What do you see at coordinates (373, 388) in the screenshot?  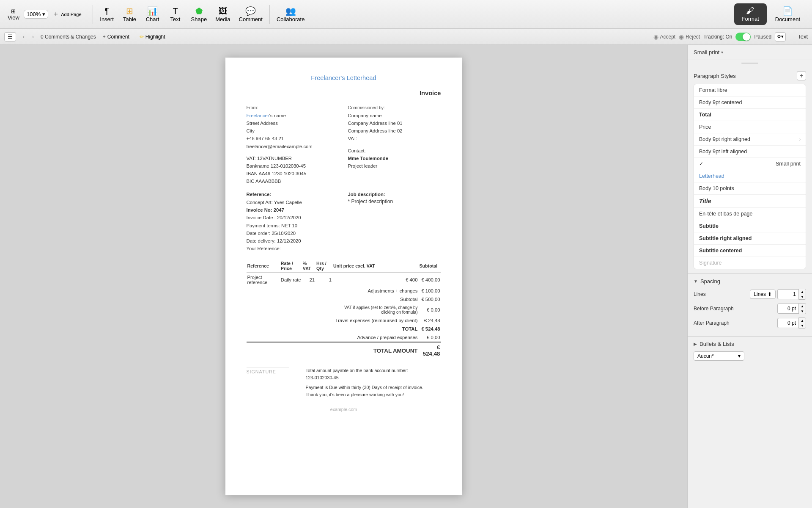 I see `payment-note1: Payment is Due within thirty (30) Days o…` at bounding box center [373, 388].